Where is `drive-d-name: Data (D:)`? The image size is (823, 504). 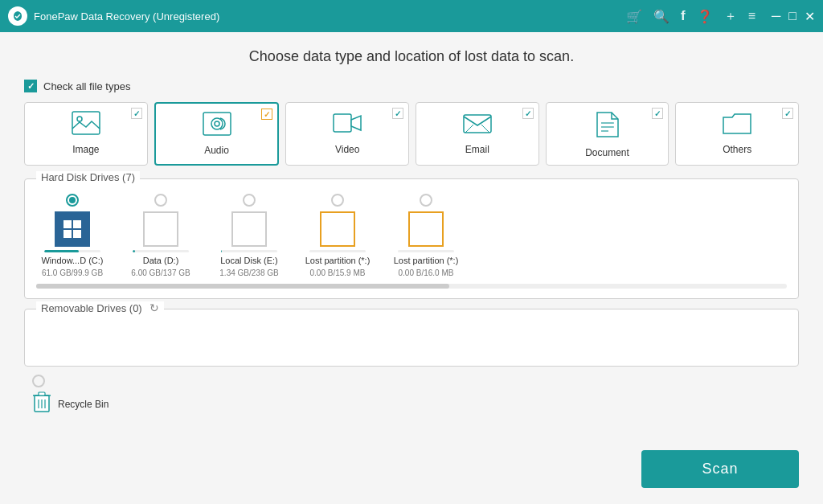
drive-d-name: Data (D:) is located at coordinates (161, 260).